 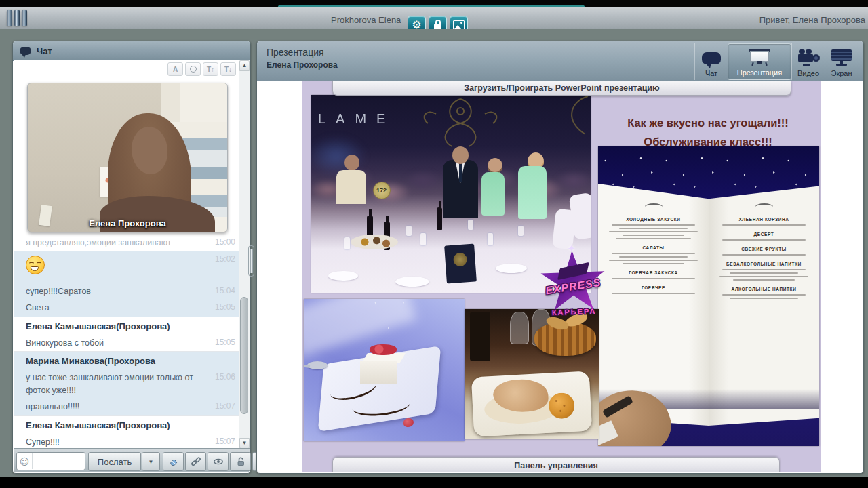 I want to click on scrollbar-thumb, so click(x=244, y=355).